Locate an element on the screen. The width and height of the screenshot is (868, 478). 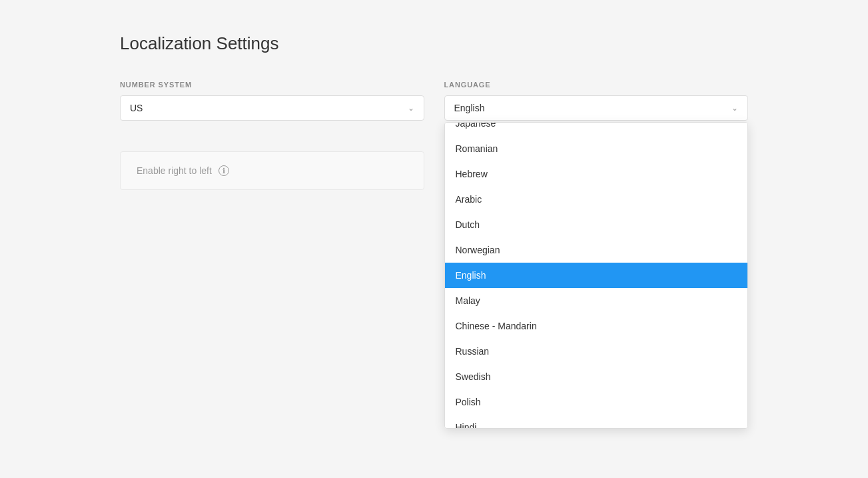
number-system-chevron-icon: ⌄ is located at coordinates (411, 108).